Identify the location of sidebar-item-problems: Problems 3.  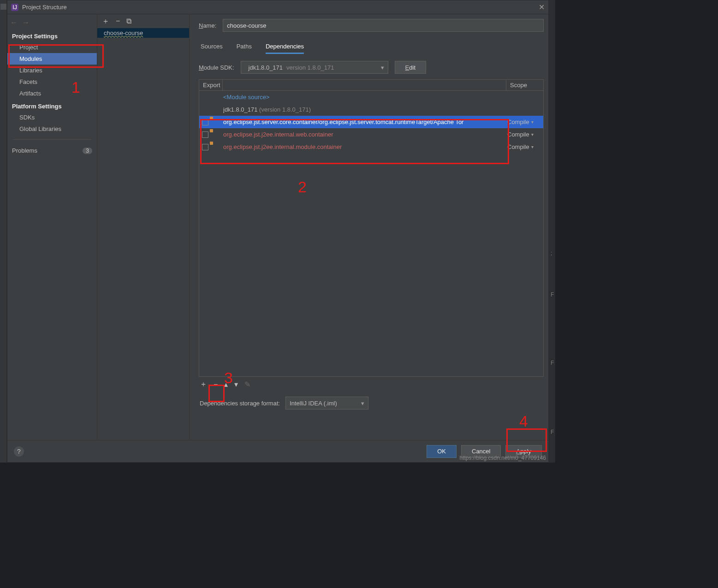
(52, 150).